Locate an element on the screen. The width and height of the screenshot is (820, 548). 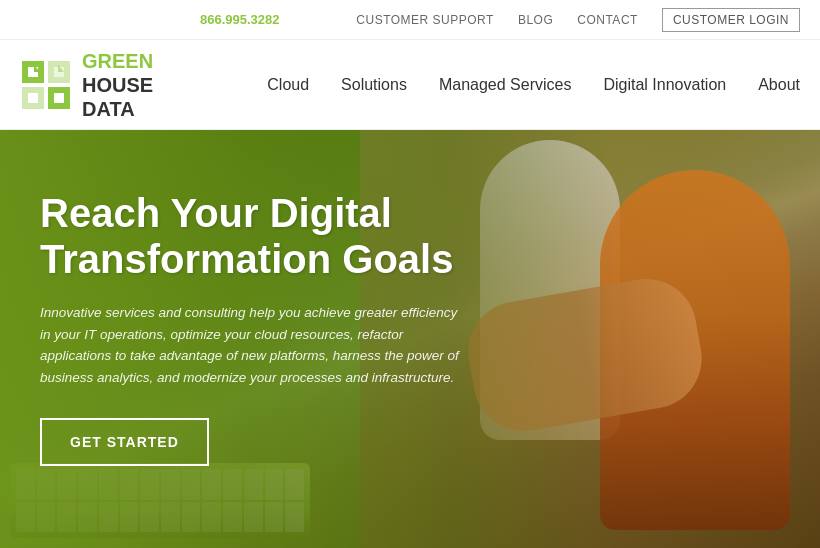
logo-icon is located at coordinates (46, 85).